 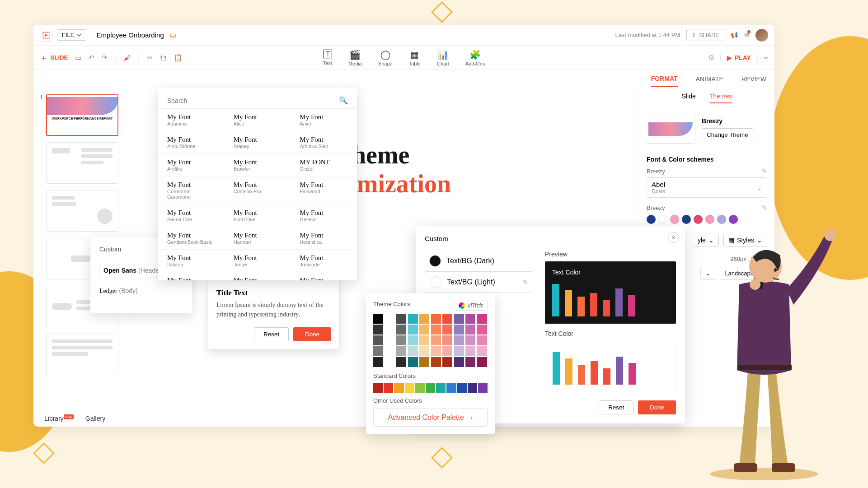 I want to click on font-option: My FontJunicode, so click(x=324, y=261).